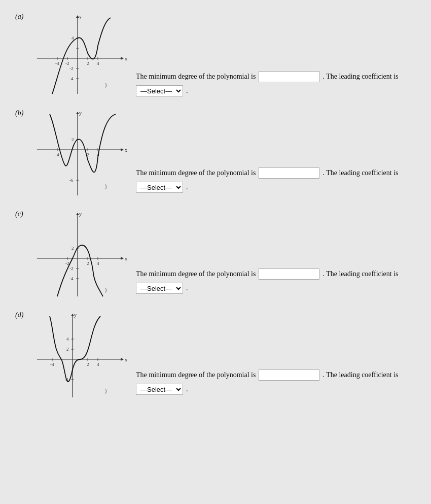 This screenshot has height=504, width=431. I want to click on min-degree-input-a, so click(289, 77).